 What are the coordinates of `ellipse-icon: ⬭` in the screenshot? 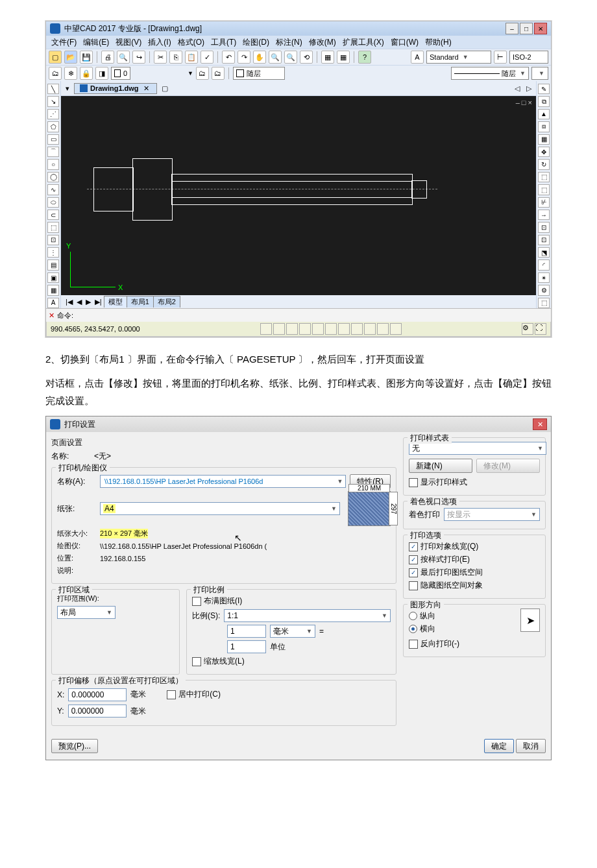 It's located at (53, 202).